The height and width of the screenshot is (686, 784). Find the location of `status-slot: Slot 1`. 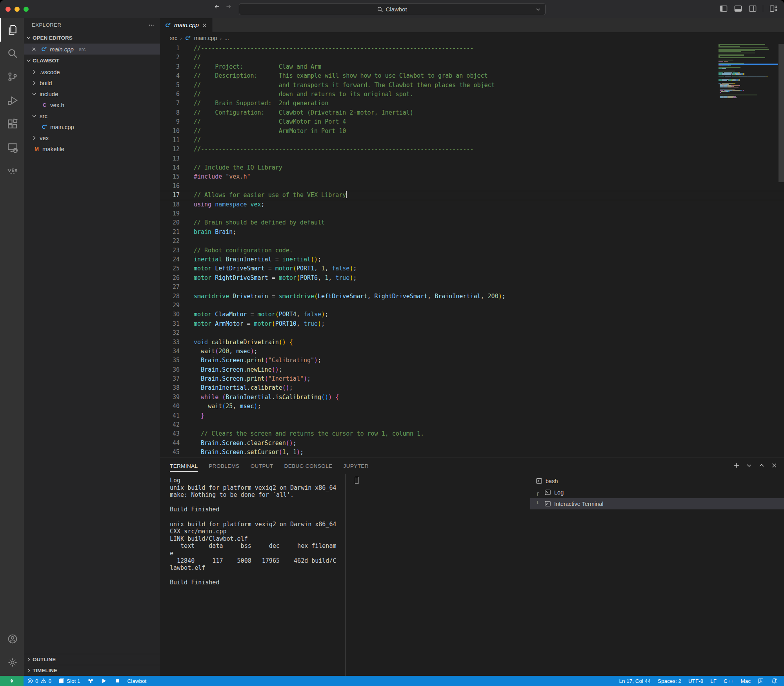

status-slot: Slot 1 is located at coordinates (69, 681).